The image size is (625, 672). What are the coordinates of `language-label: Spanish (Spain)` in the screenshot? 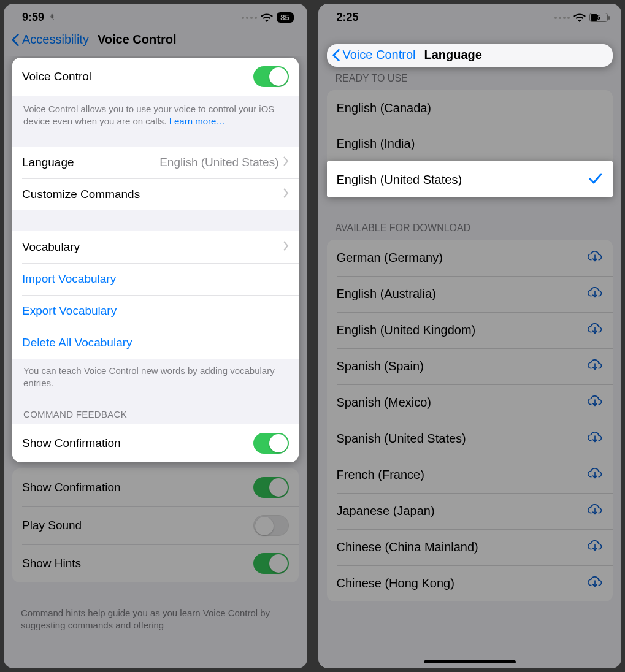 It's located at (462, 367).